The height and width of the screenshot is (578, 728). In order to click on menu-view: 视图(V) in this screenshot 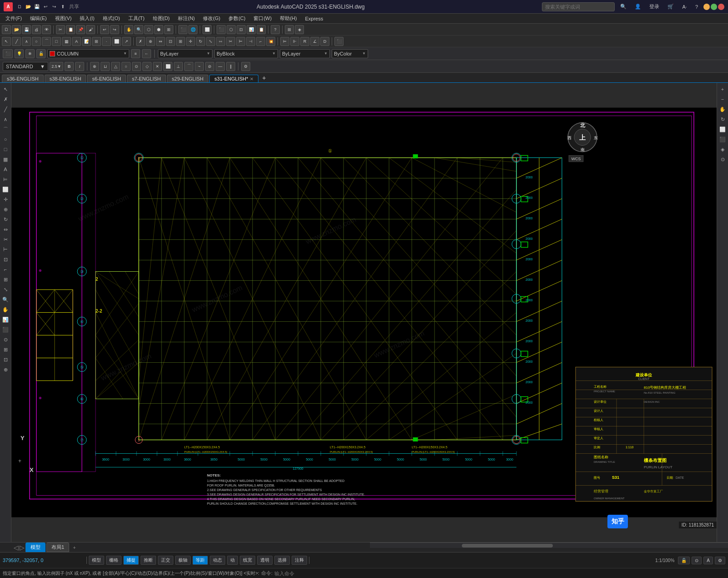, I will do `click(64, 18)`.